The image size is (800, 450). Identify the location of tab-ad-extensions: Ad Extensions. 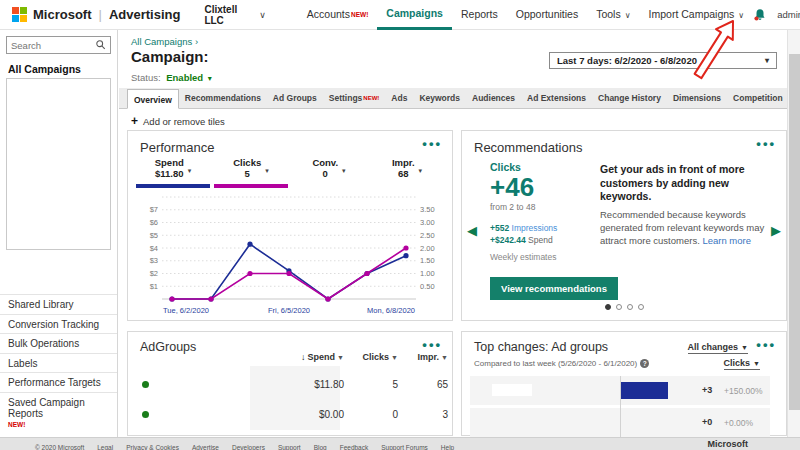
(556, 98).